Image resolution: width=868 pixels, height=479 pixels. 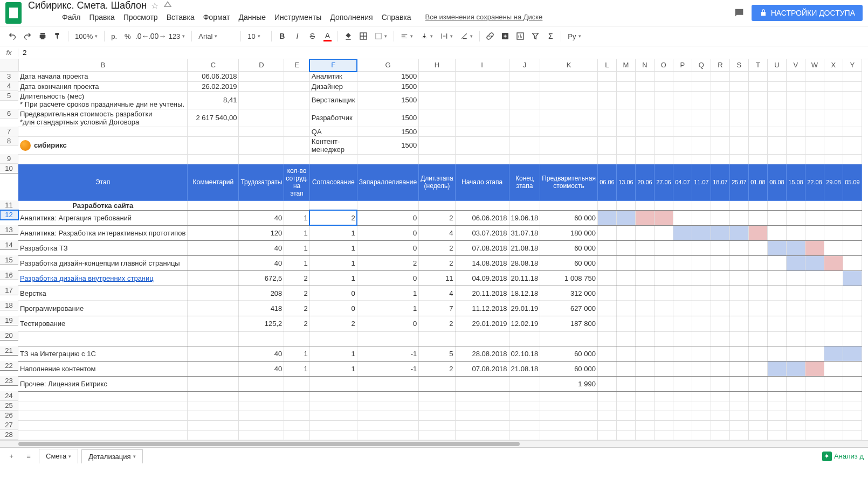 I want to click on rotate-dropdown, so click(x=467, y=36).